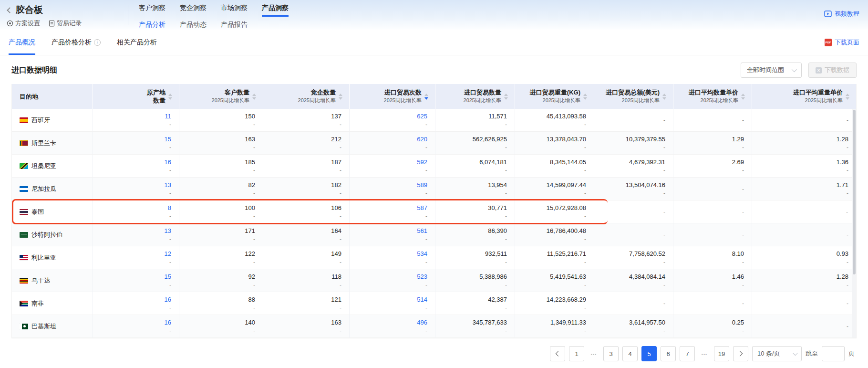 Image resolution: width=868 pixels, height=368 pixels. What do you see at coordinates (306, 143) in the screenshot?
I see `cell-competitor-count: 212-` at bounding box center [306, 143].